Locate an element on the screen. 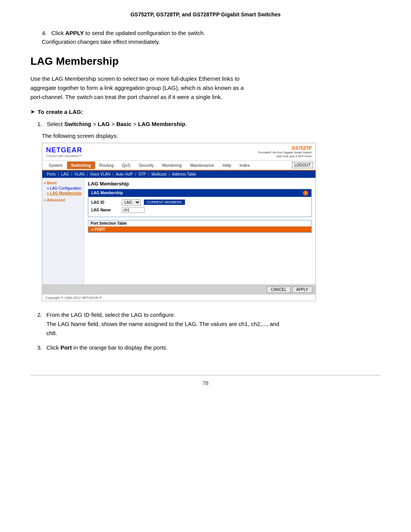 The width and height of the screenshot is (411, 532). ng-product-info: GS752TP ProSafe® 48-Port Gigabit Smart S… is located at coordinates (285, 152).